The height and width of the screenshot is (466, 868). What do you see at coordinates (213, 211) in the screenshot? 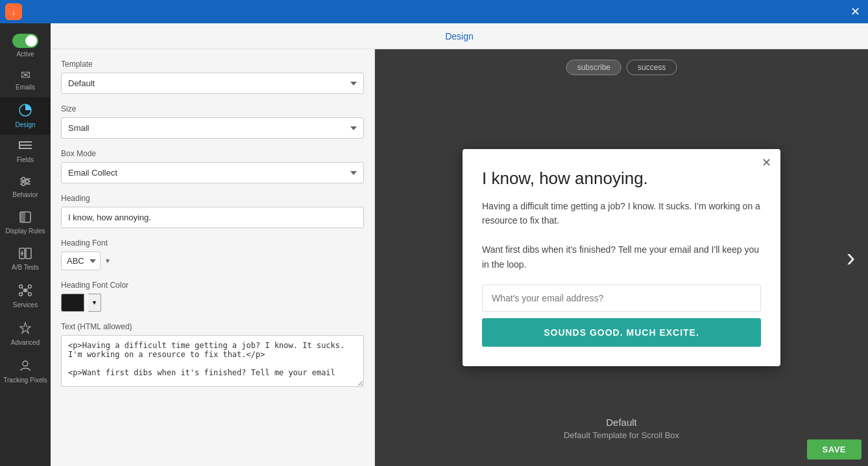
I see `heading-group: Heading` at bounding box center [213, 211].